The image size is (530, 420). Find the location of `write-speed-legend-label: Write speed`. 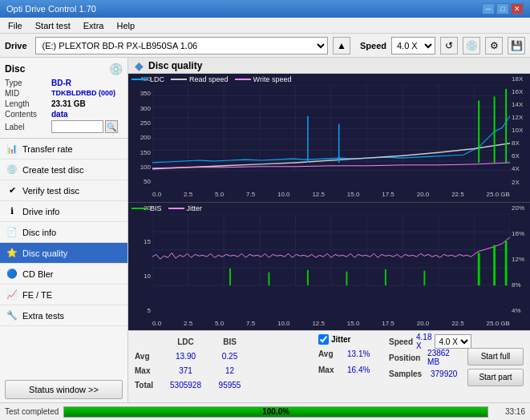

write-speed-legend-label: Write speed is located at coordinates (273, 79).